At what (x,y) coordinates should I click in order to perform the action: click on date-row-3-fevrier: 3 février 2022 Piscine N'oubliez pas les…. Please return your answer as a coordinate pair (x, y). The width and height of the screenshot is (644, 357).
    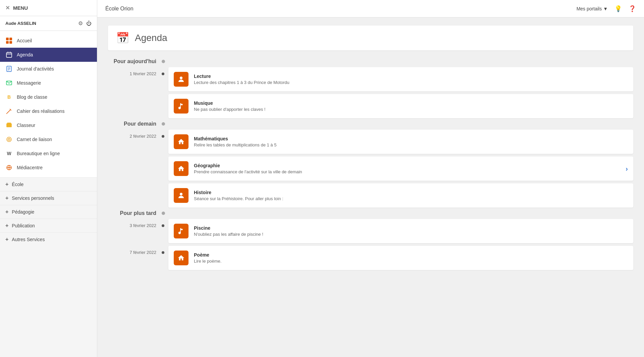
    Looking at the image, I should click on (371, 231).